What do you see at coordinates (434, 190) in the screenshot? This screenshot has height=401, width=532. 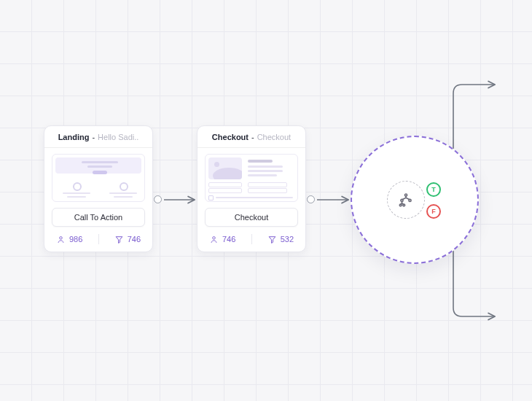 I see `badge-true: T` at bounding box center [434, 190].